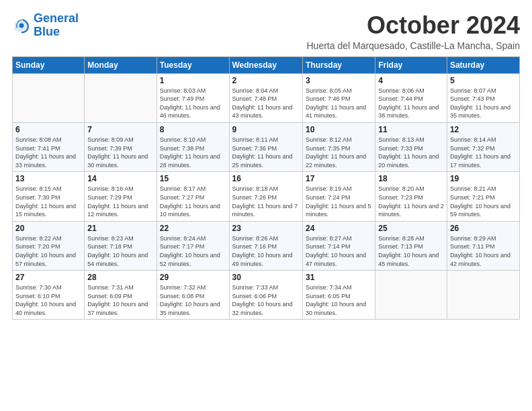 Image resolution: width=532 pixels, height=411 pixels. I want to click on day-info: Sunrise: 8:24 AM Sunset: 7:17 PM Dayligh…, so click(193, 251).